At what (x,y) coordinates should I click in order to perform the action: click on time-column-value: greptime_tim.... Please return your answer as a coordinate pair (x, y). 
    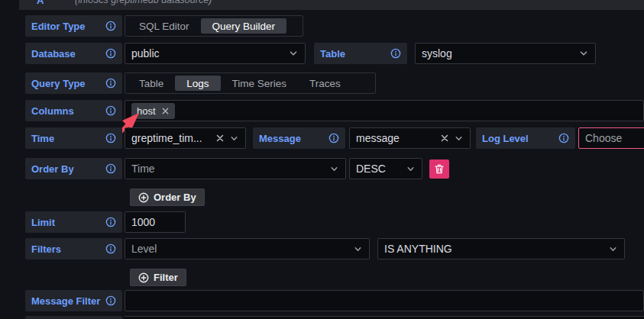
    Looking at the image, I should click on (171, 138).